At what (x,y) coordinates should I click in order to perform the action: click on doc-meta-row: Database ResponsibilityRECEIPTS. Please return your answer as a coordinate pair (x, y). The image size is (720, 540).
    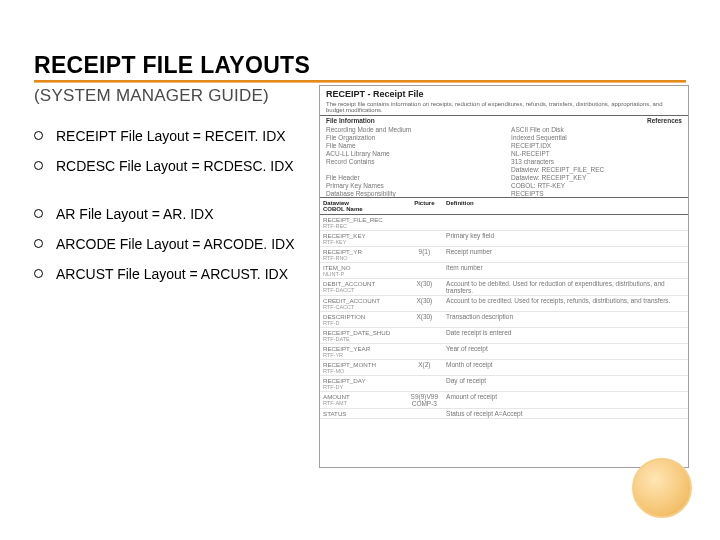
    Looking at the image, I should click on (504, 193).